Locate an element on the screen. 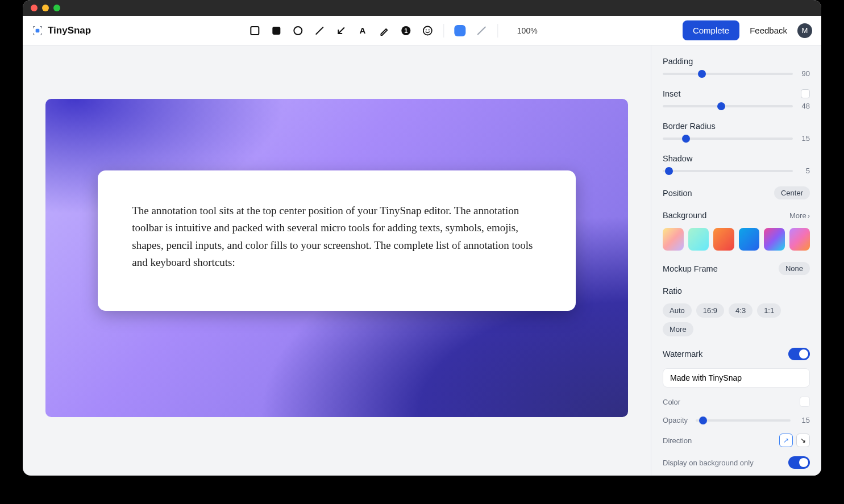  border-radius-value: 15 is located at coordinates (804, 139).